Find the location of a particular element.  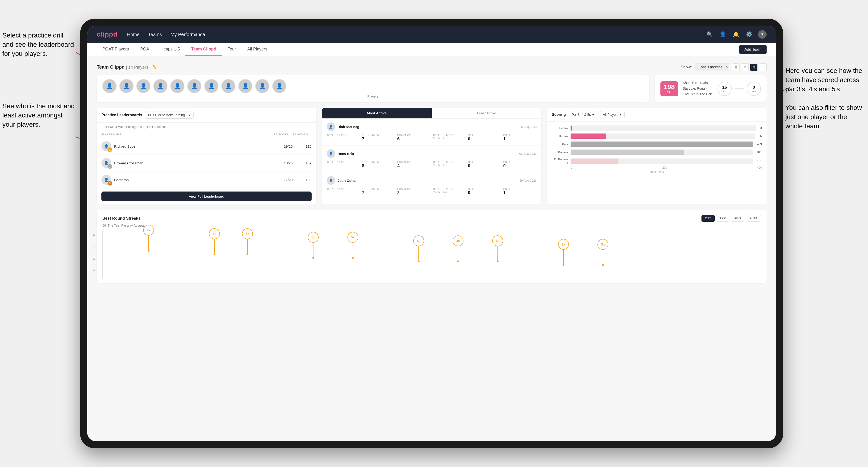

bar-row: D. Bogeys + 131 is located at coordinates (657, 161).